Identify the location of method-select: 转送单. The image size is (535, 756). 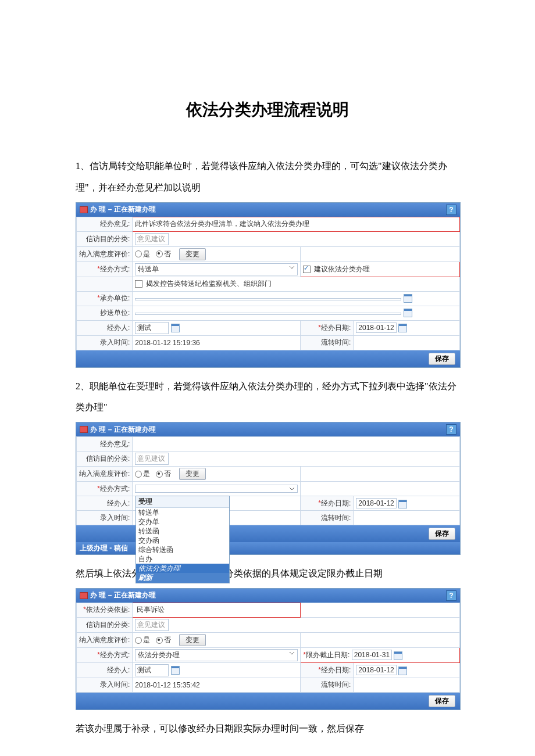
(216, 270).